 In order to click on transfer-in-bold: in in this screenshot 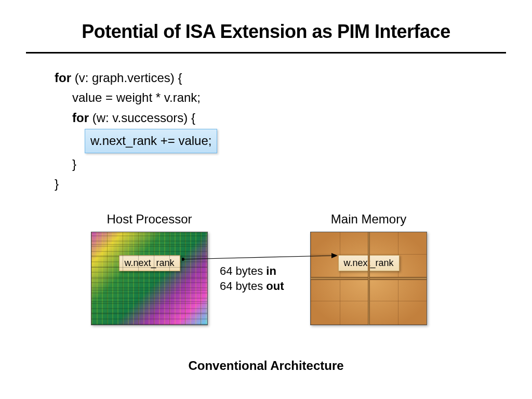, I will do `click(271, 271)`.